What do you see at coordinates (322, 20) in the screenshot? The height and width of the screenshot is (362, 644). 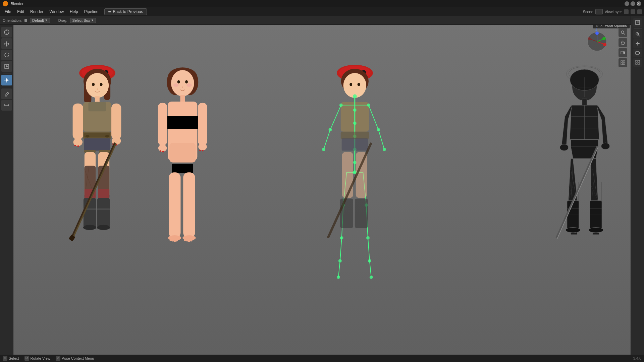 I see `orientation-toolbar: Orientation: Default ▼ Drag: Select Box …` at bounding box center [322, 20].